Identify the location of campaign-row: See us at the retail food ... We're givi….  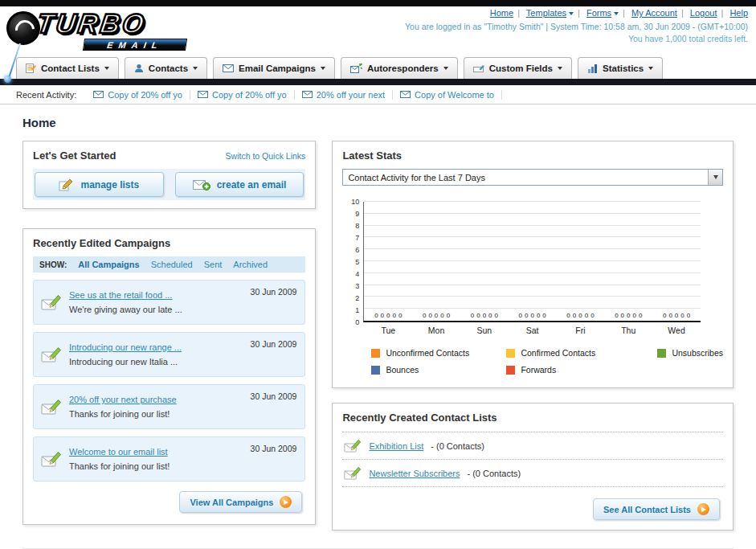
(169, 302).